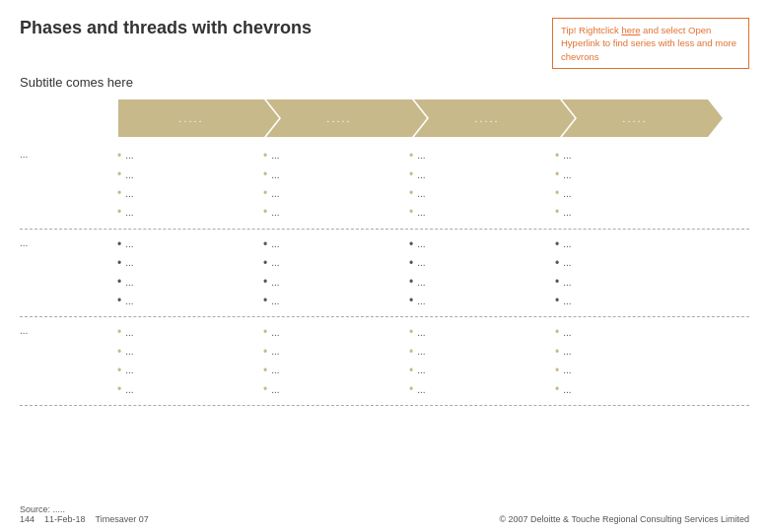 This screenshot has width=769, height=532. Describe the element at coordinates (635, 118) in the screenshot. I see `chevron-4: .....` at that location.